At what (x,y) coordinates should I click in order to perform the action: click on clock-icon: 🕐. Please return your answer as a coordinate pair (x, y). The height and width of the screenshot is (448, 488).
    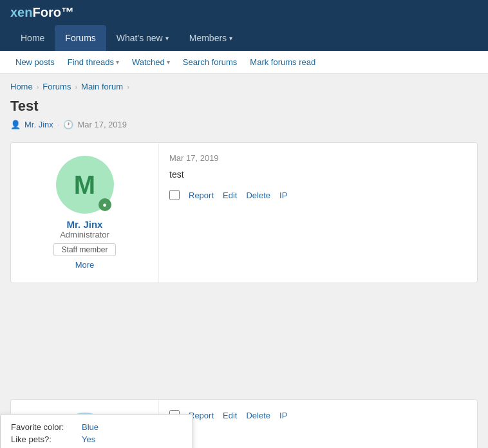
    Looking at the image, I should click on (68, 125).